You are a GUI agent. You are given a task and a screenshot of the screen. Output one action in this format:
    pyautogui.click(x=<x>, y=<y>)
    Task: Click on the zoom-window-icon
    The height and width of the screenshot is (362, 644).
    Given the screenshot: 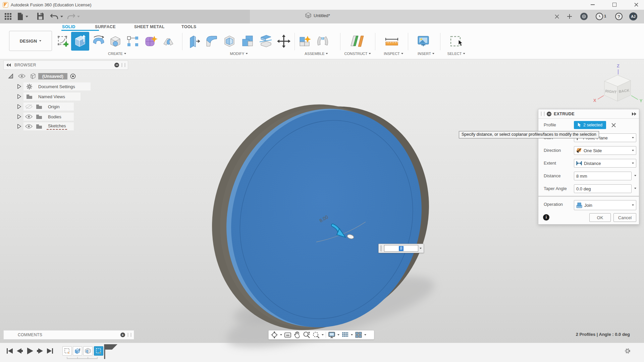 What is the action you would take?
    pyautogui.click(x=316, y=335)
    